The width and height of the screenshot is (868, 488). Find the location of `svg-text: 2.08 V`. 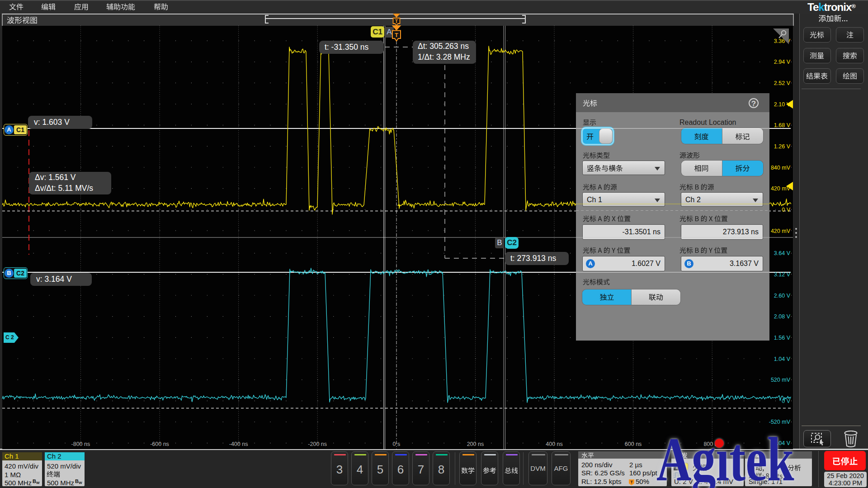

svg-text: 2.08 V is located at coordinates (782, 317).